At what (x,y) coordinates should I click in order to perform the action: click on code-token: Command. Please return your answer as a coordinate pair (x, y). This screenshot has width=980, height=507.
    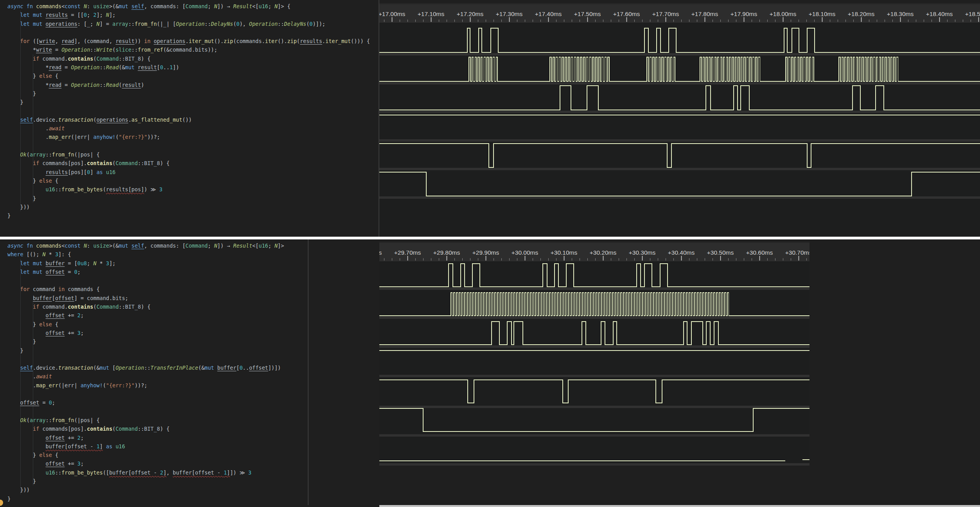
    Looking at the image, I should click on (127, 429).